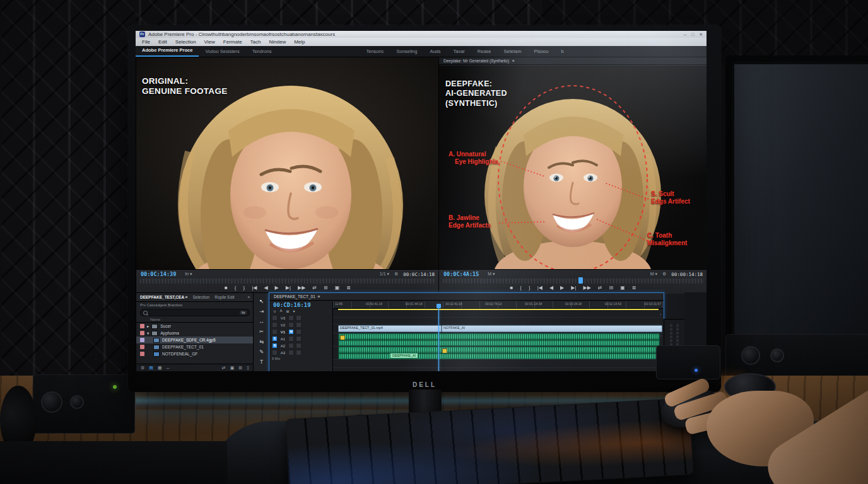 The width and height of the screenshot is (868, 484). What do you see at coordinates (275, 345) in the screenshot?
I see `source-patch-badge: N` at bounding box center [275, 345].